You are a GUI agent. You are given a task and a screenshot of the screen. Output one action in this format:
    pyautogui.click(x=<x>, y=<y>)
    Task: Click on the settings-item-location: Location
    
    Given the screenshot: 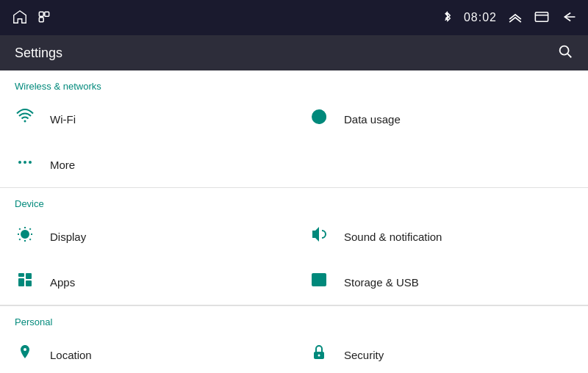 What is the action you would take?
    pyautogui.click(x=147, y=352)
    